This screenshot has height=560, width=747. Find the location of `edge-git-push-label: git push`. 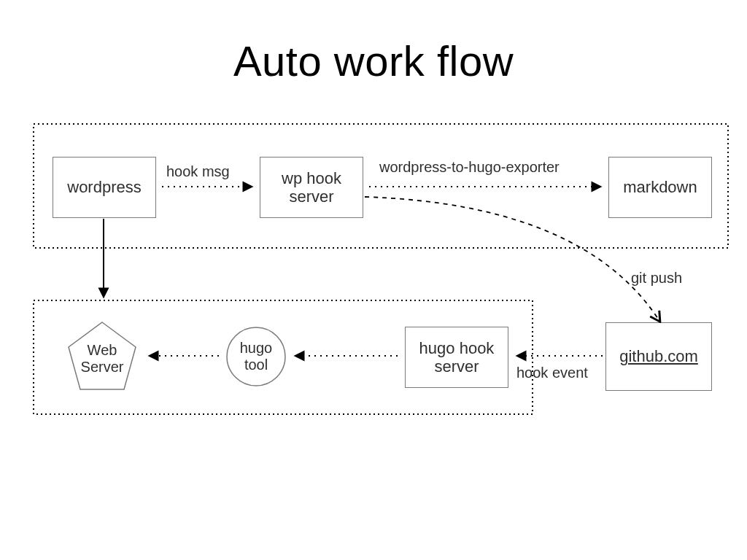

edge-git-push-label: git push is located at coordinates (657, 279).